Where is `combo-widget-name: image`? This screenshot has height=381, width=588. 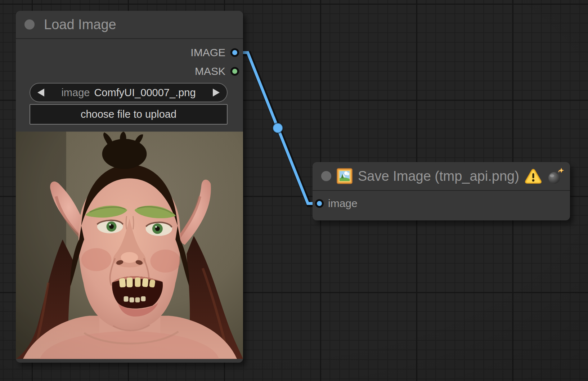
combo-widget-name: image is located at coordinates (76, 93).